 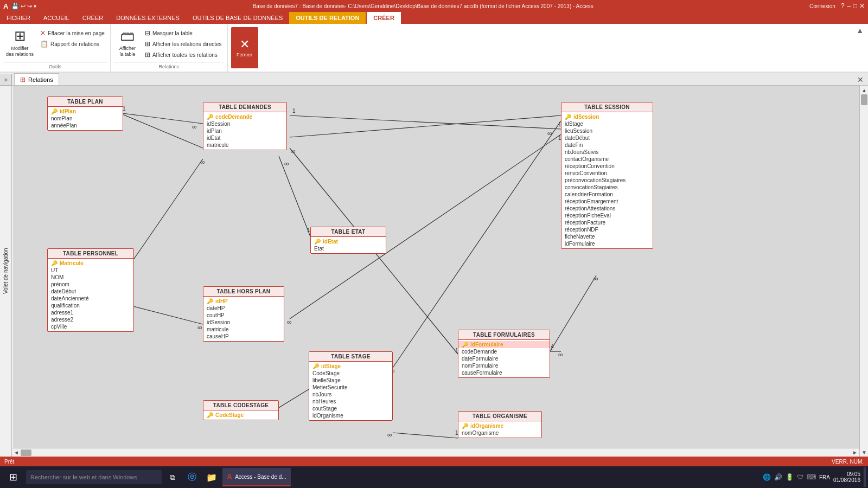 I want to click on minimize-btn: −, so click(x=849, y=6).